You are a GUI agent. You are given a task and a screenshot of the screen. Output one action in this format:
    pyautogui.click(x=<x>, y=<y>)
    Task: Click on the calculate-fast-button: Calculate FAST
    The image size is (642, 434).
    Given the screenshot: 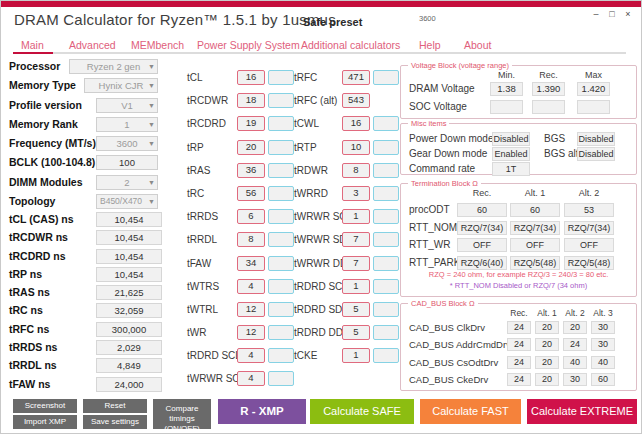 What is the action you would take?
    pyautogui.click(x=470, y=412)
    